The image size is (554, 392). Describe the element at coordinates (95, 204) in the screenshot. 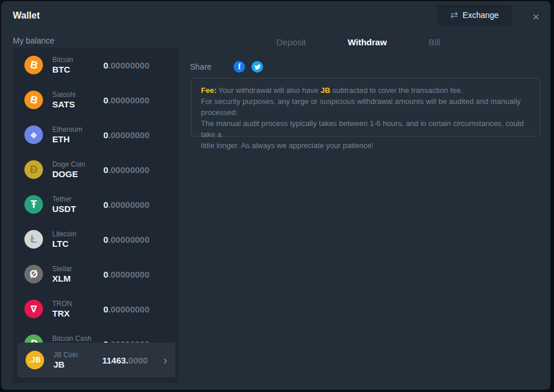

I see `coin-row-usdt: Ŧ Tether USDT 0.00000000` at that location.